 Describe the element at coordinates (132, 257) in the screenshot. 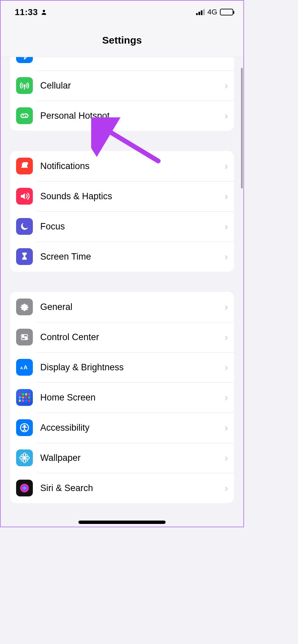

I see `row-label: Screen Time` at that location.